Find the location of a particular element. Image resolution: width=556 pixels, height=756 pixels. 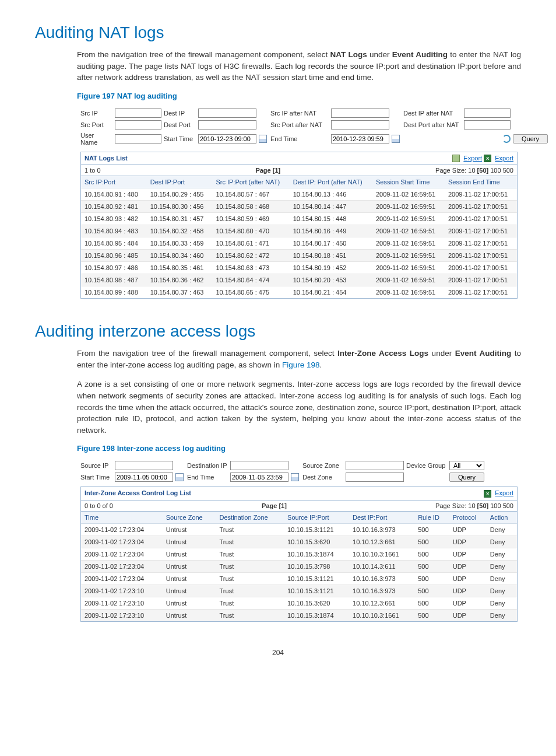

export-csv-icon is located at coordinates (456, 159).